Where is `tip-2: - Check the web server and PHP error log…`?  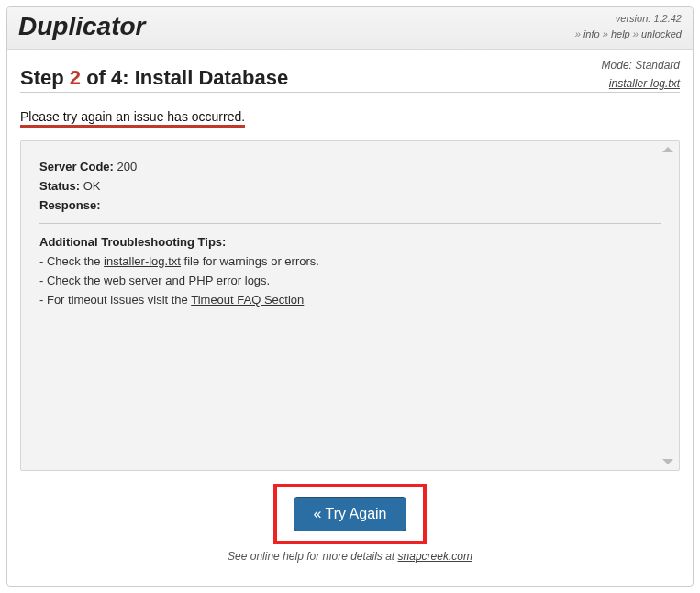 tip-2: - Check the web server and PHP error log… is located at coordinates (350, 281).